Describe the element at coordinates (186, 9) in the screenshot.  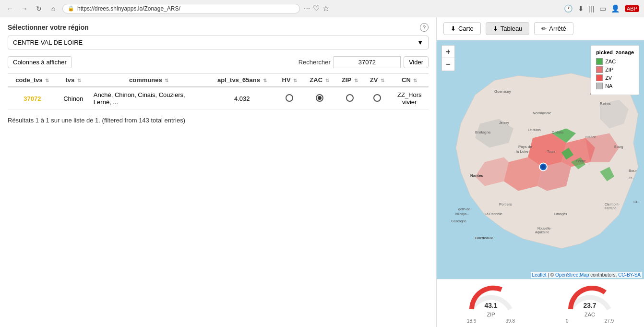
I see `url-text: https://drees.shinyapps.io/Zonage_ARS/` at that location.